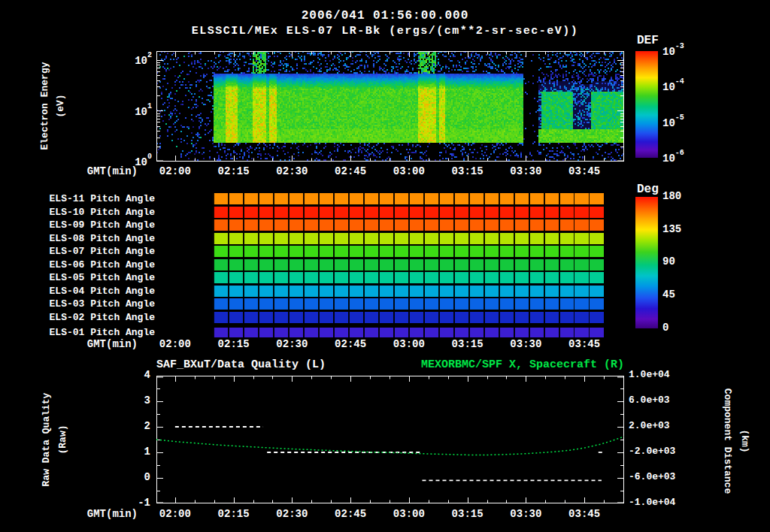  Describe the element at coordinates (390, 440) in the screenshot. I see `line-plot-canvas` at that location.